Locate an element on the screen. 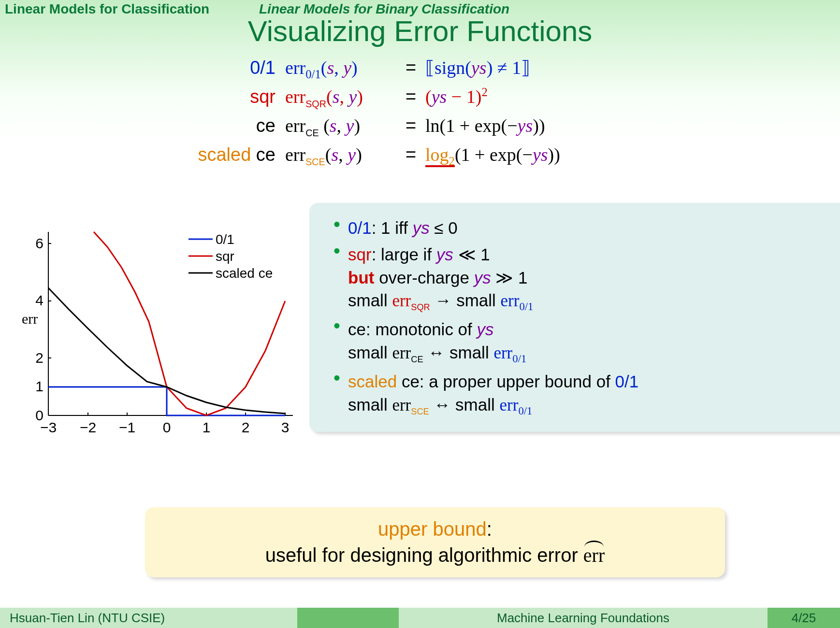 This screenshot has width=840, height=628. eq-label-sce: scaled ce is located at coordinates (220, 155).